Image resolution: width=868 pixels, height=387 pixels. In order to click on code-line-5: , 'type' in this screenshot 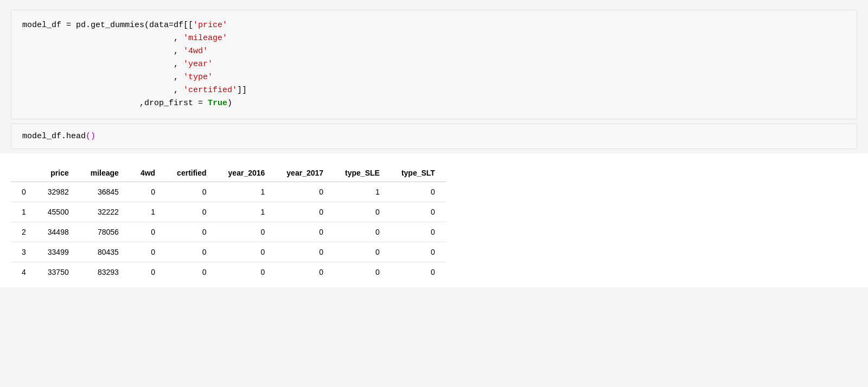, I will do `click(434, 78)`.